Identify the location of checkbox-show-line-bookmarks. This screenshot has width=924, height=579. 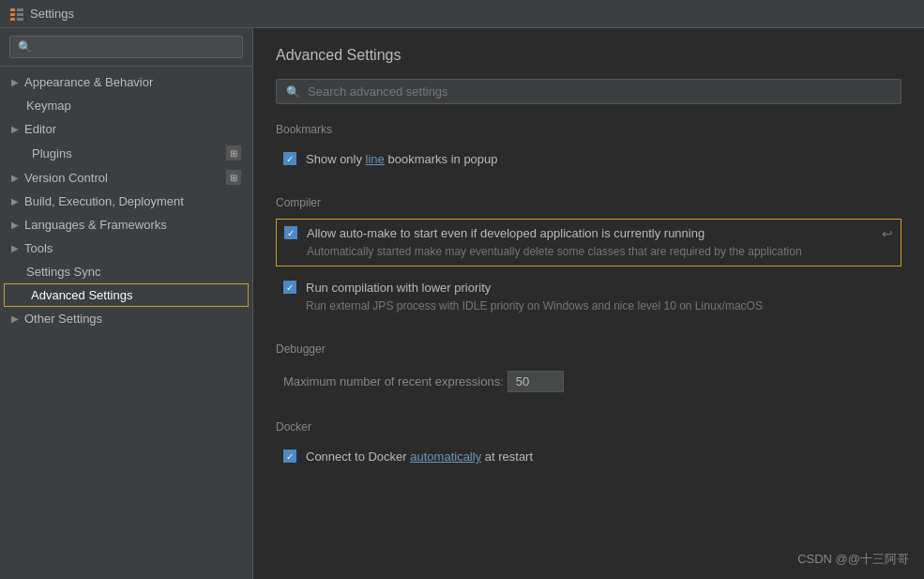
(290, 159).